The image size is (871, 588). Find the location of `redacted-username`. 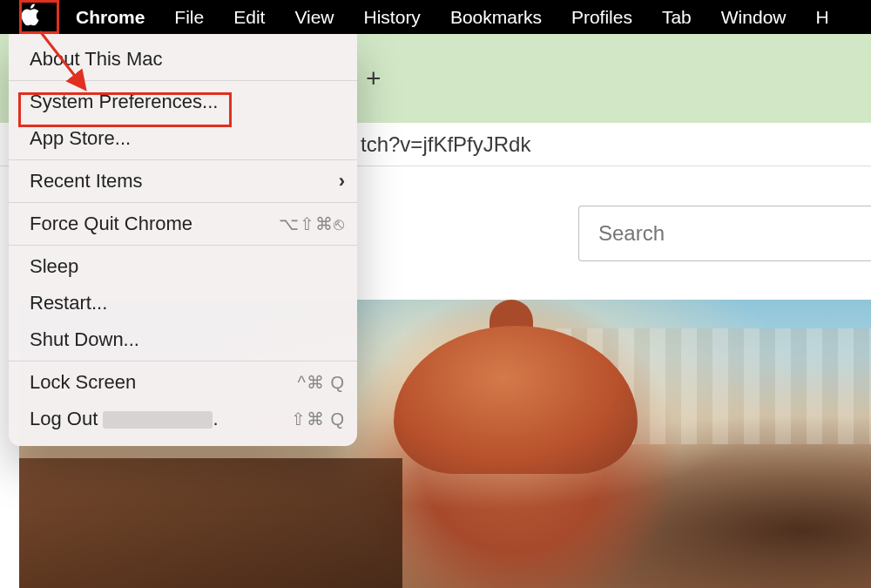

redacted-username is located at coordinates (158, 420).